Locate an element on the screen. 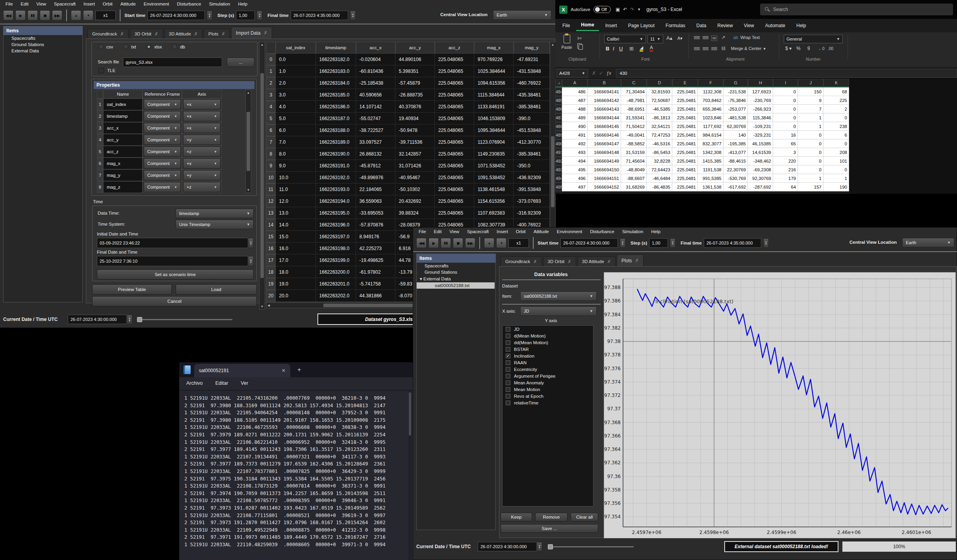 This screenshot has width=957, height=560. sheet-cell: 491 is located at coordinates (575, 135).